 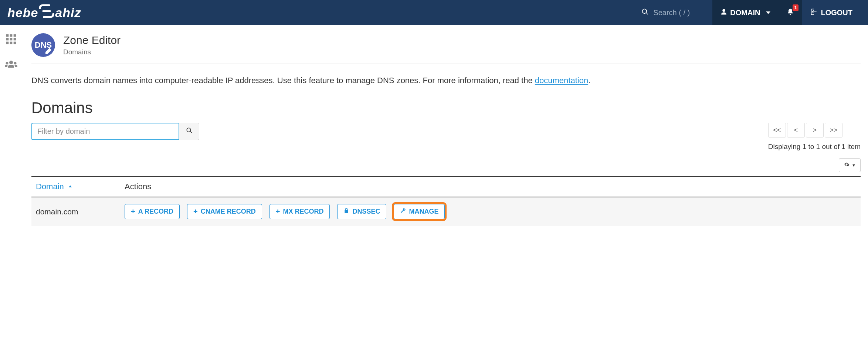 I want to click on sort-asc-icon, so click(x=70, y=186).